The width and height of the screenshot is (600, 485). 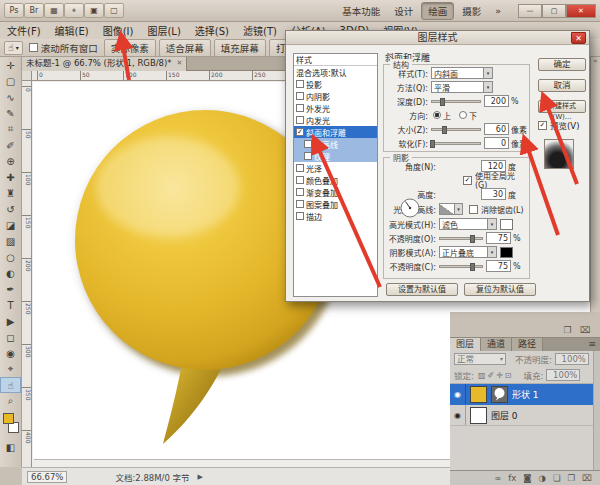 I want to click on chevron-down-icon: ▾, so click(x=459, y=209).